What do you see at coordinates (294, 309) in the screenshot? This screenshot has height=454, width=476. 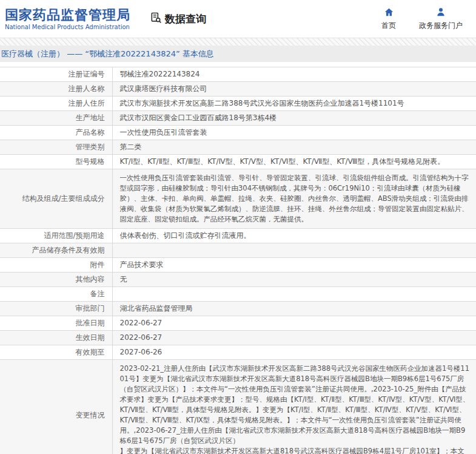 I see `row-value: 湖北省药品监督管理局` at bounding box center [294, 309].